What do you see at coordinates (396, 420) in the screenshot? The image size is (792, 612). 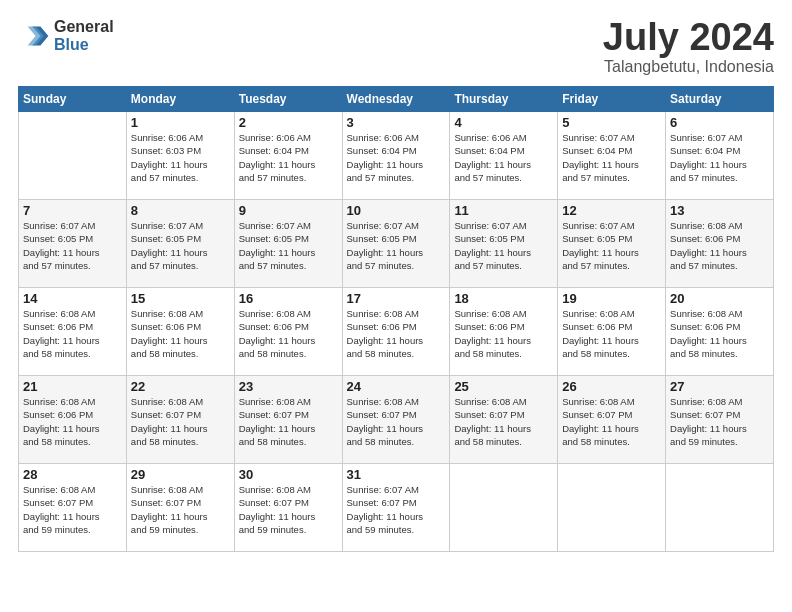 I see `calendar-week-row: 21Sunrise: 6:08 AM Sunset: 6:06 PM Dayli…` at bounding box center [396, 420].